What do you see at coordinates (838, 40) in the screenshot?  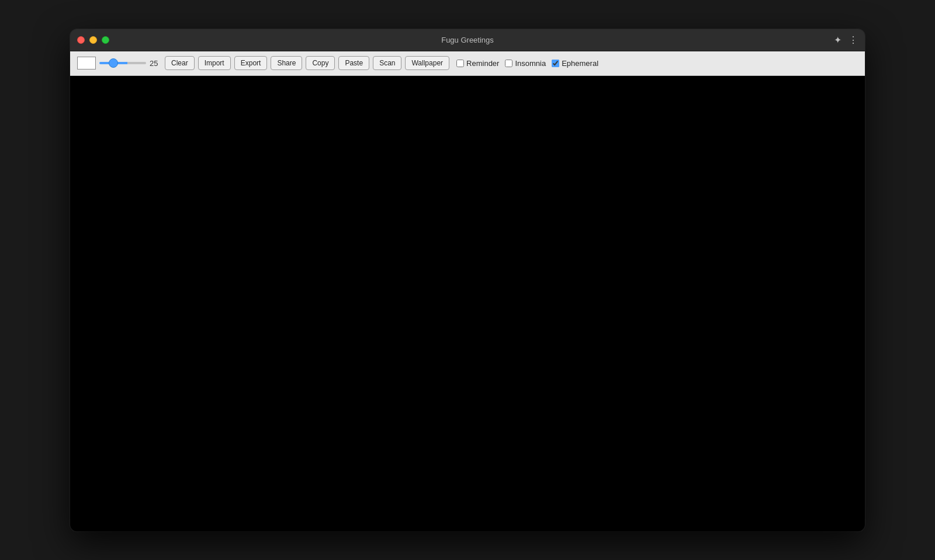 I see `plugin-icon: ✦` at bounding box center [838, 40].